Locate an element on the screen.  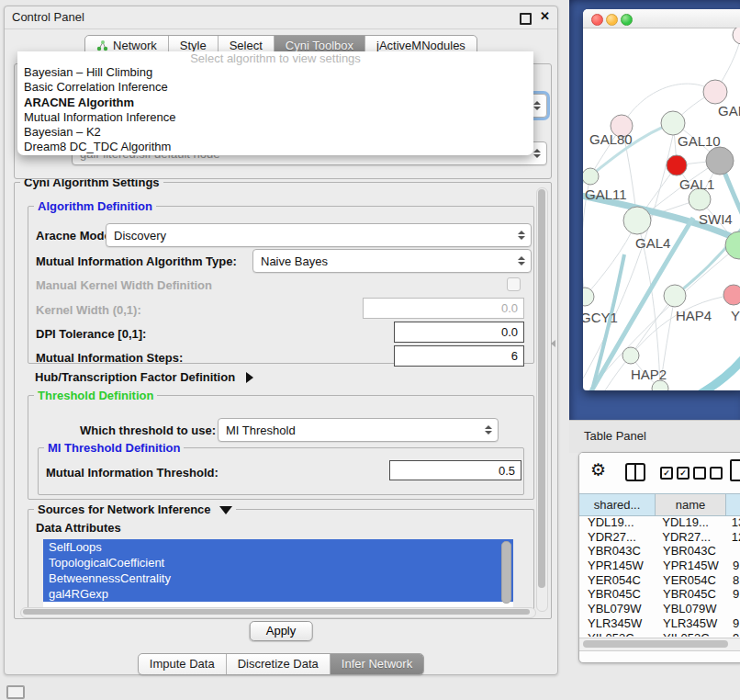
aracne-mode-combobox: Discovery is located at coordinates (319, 235).